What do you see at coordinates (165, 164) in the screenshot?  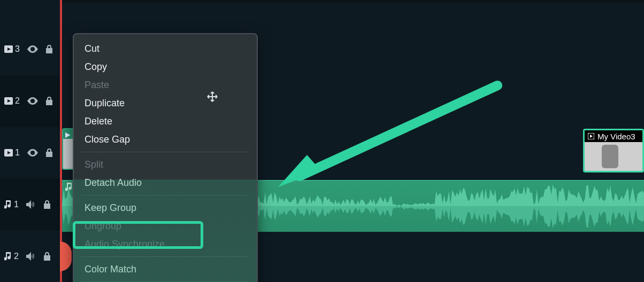 I see `menu-item-split: Split` at bounding box center [165, 164].